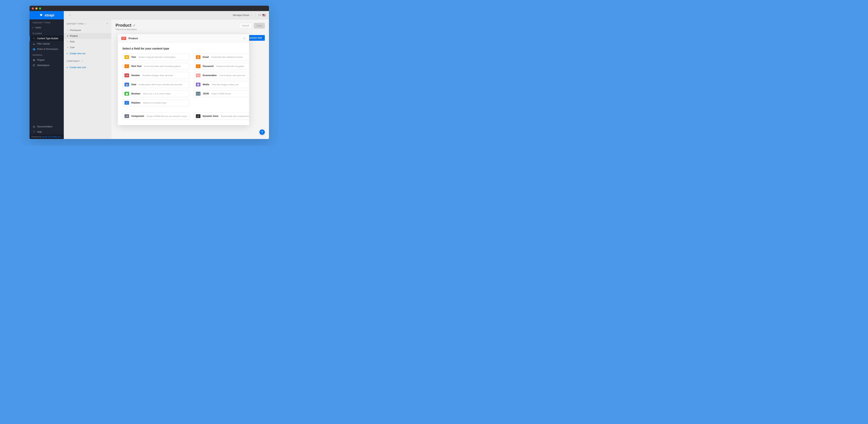  What do you see at coordinates (52, 137) in the screenshot?
I see `powered-link: Strapi v3.0.0-beta.18.3` at bounding box center [52, 137].